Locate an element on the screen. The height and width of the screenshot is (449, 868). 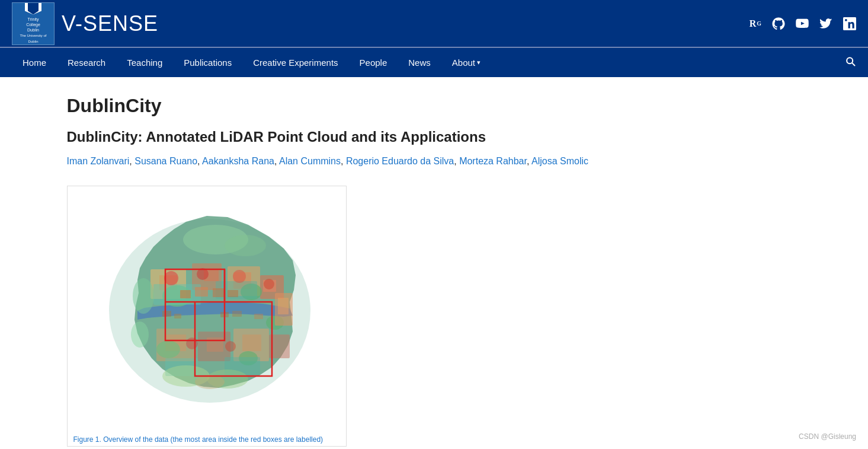
about-dropdown-arrow: ▾ is located at coordinates (479, 63).